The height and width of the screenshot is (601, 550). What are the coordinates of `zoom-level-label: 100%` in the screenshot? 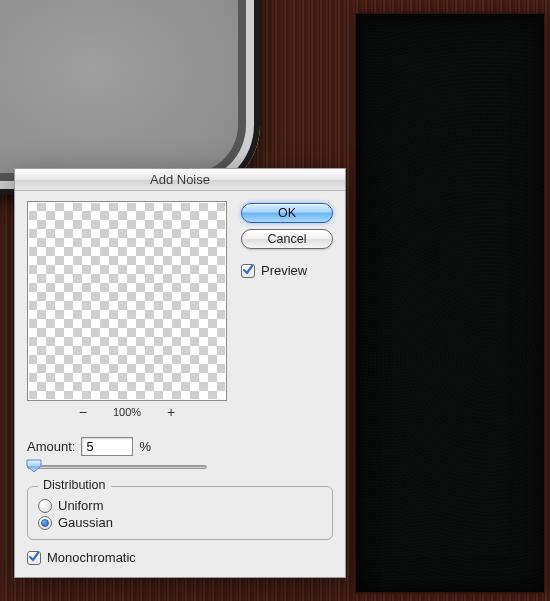 It's located at (127, 412).